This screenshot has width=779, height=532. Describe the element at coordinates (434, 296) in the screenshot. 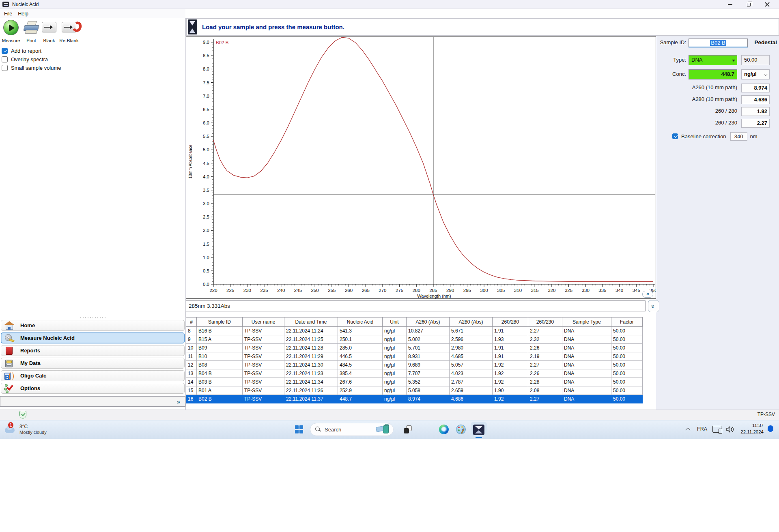

I see `svg-text: Wavelength (nm)` at that location.